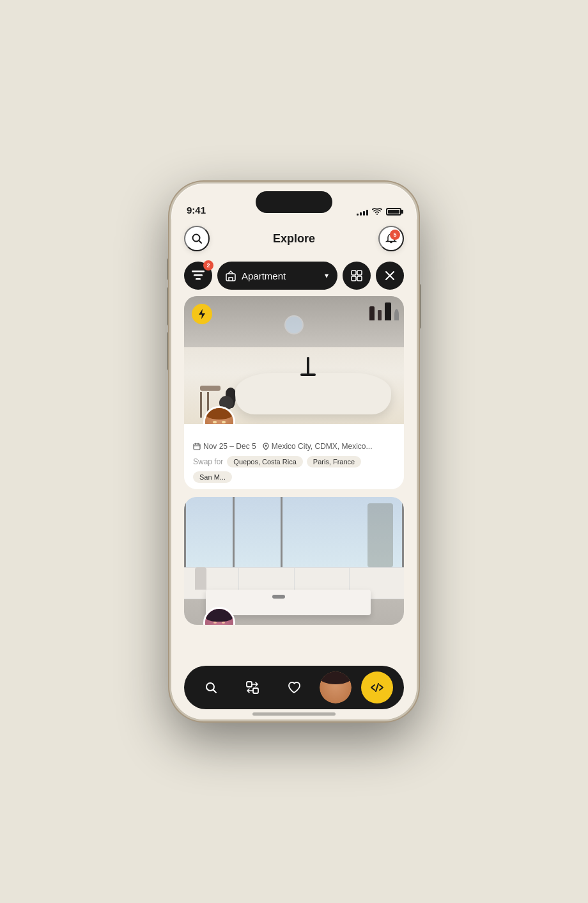  Describe the element at coordinates (336, 687) in the screenshot. I see `nav-profile` at that location.